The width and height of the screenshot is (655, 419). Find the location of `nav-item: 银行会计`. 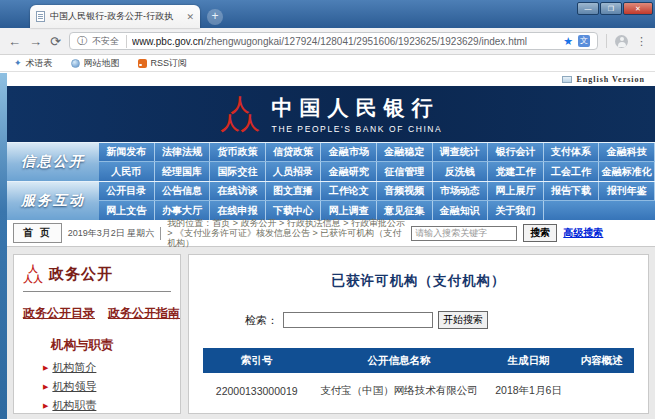

nav-item: 银行会计 is located at coordinates (516, 152).